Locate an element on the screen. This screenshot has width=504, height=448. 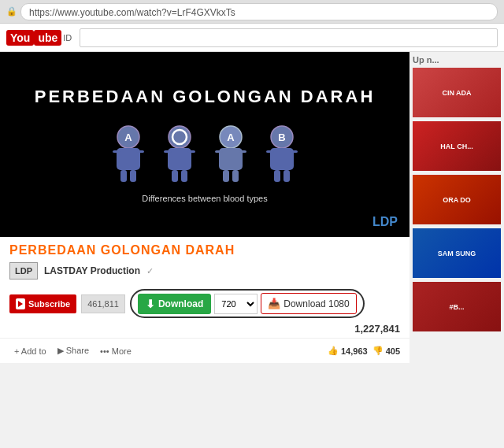
action-bar: Subscribe 461,811 ⬇ Download 720 1080 48… is located at coordinates (205, 313).